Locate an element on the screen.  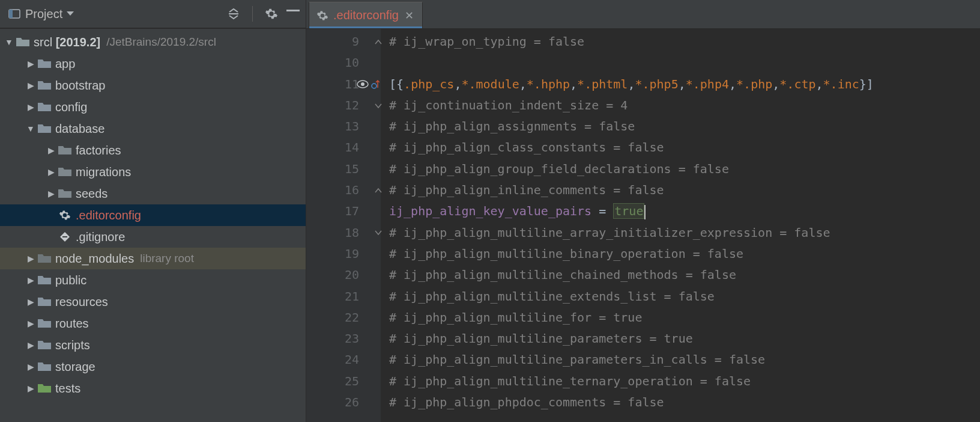
tree-item-bootstrap: ▶bootstrap is located at coordinates (153, 85).